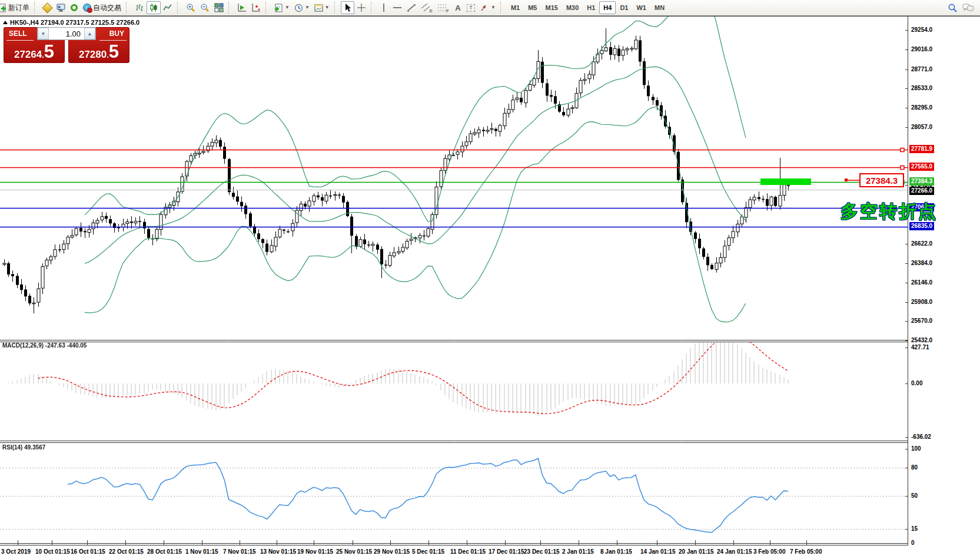 Image resolution: width=980 pixels, height=559 pixels. Describe the element at coordinates (968, 8) in the screenshot. I see `chat-icon` at that location.